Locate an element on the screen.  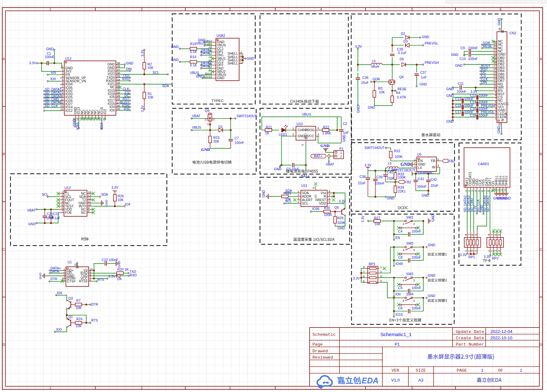
svg-text: 5.1K is located at coordinates (194, 65).